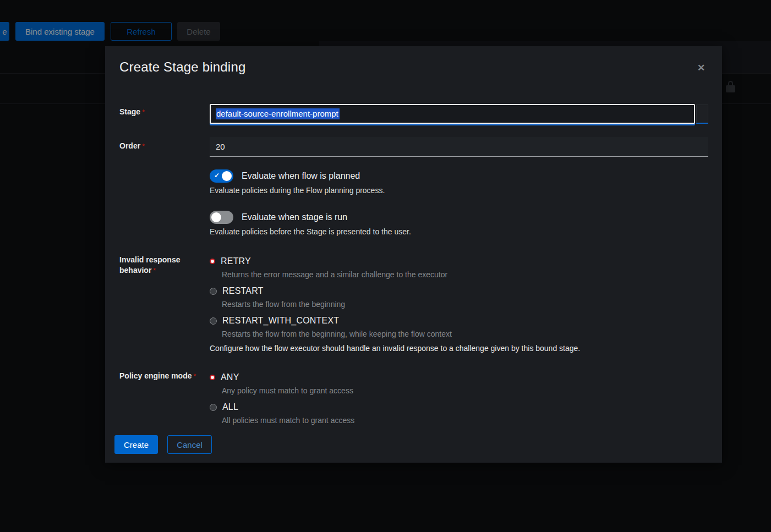 The height and width of the screenshot is (532, 771). Describe the element at coordinates (459, 147) in the screenshot. I see `order-input` at that location.